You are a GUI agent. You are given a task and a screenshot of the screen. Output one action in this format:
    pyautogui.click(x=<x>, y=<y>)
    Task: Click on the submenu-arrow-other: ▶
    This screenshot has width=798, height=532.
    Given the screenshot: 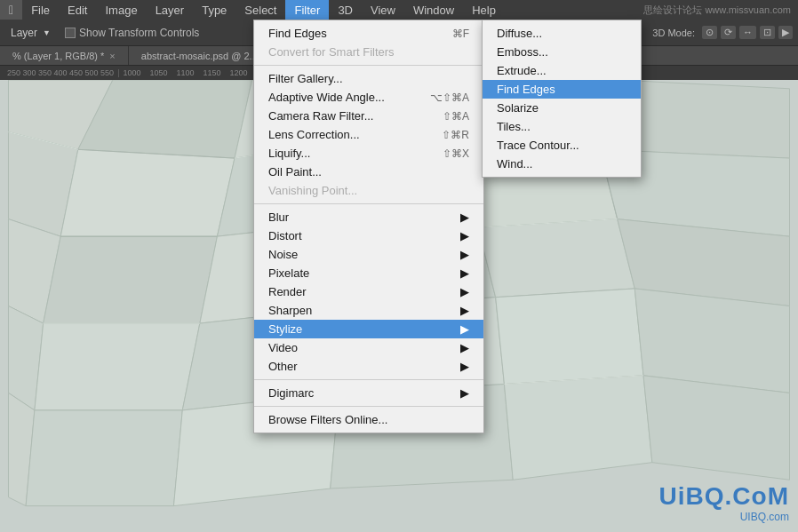 What is the action you would take?
    pyautogui.click(x=465, y=366)
    